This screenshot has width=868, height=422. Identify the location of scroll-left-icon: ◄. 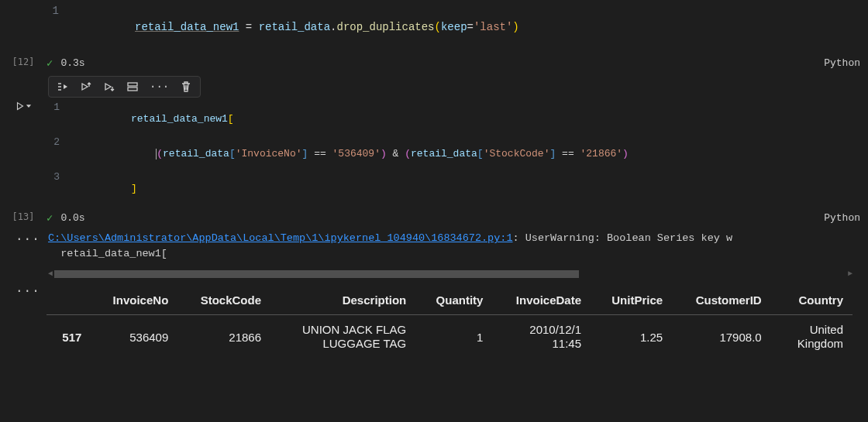
(50, 274).